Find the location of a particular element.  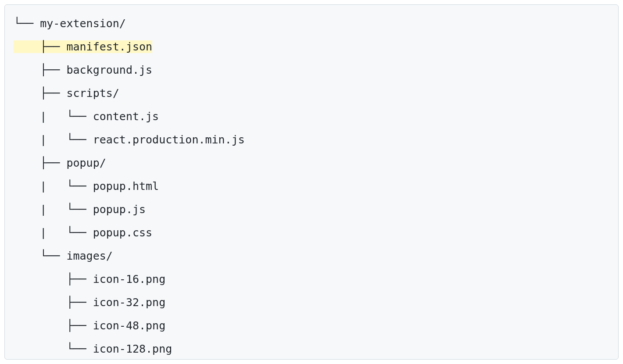

tree-line: └── images/ is located at coordinates (312, 256).